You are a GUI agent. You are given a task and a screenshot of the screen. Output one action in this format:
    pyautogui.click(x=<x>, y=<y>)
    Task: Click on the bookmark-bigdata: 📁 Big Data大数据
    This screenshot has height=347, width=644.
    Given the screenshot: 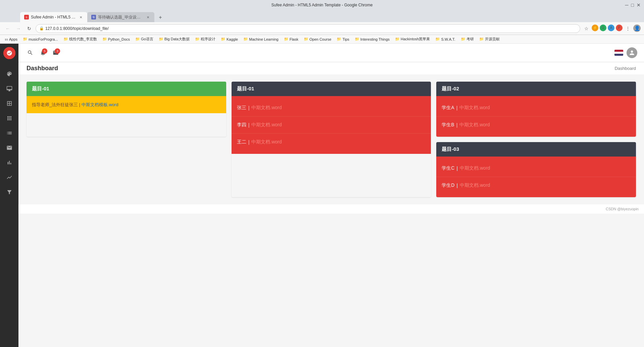 What is the action you would take?
    pyautogui.click(x=174, y=39)
    